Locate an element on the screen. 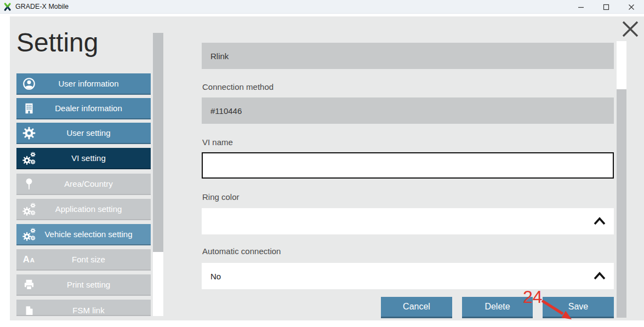 The image size is (644, 327). vi-name-label: VI name is located at coordinates (218, 142).